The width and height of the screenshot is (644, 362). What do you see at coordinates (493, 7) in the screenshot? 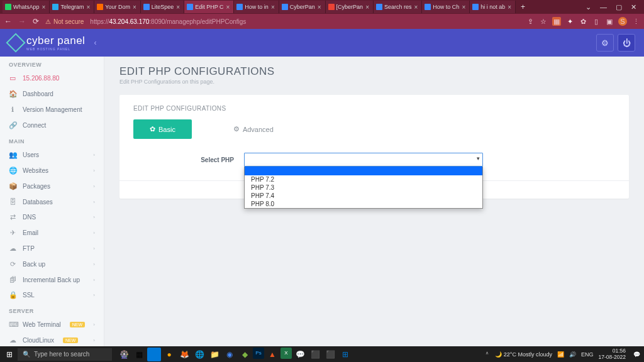
I see `browser-tab: hi i not ab×` at bounding box center [493, 7].